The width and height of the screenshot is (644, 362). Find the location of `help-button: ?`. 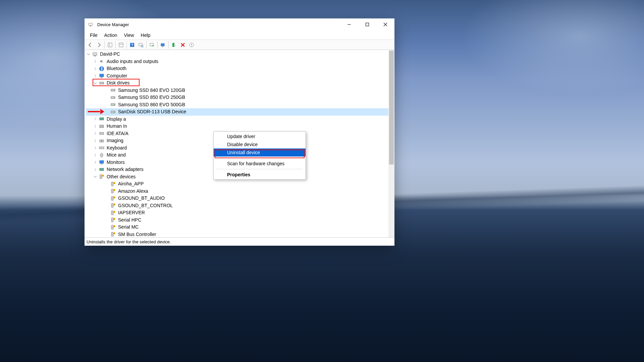

help-button: ? is located at coordinates (132, 45).